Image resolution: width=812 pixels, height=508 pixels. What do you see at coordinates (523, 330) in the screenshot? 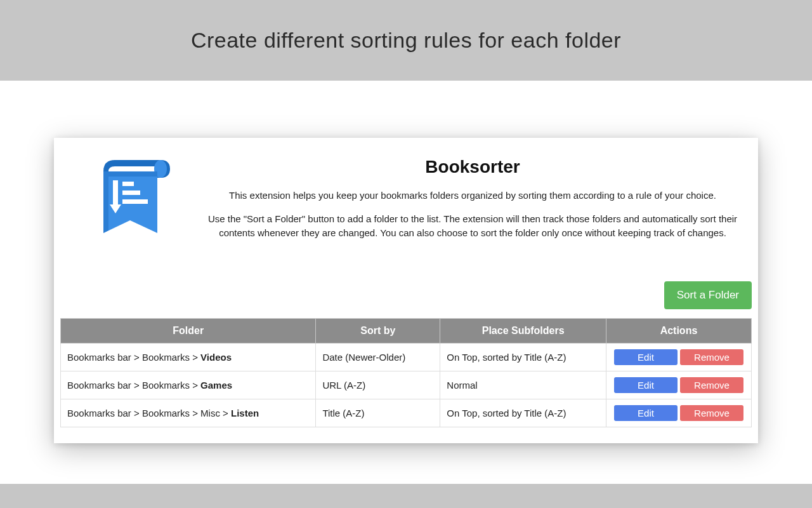
I see `header-subfolders: Place Subfolders` at bounding box center [523, 330].